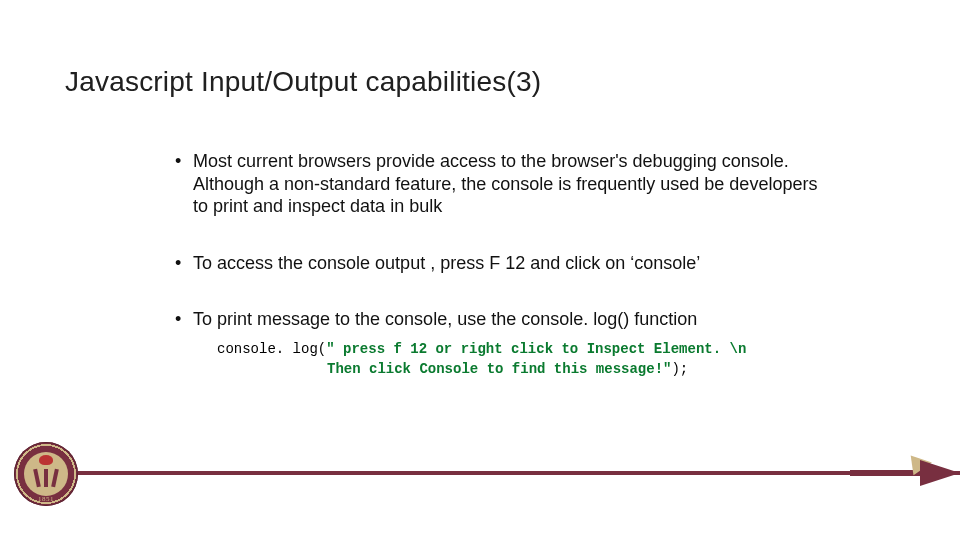  Describe the element at coordinates (521, 349) in the screenshot. I see `code-line-1: console. log(" press f 12 or right click…` at that location.